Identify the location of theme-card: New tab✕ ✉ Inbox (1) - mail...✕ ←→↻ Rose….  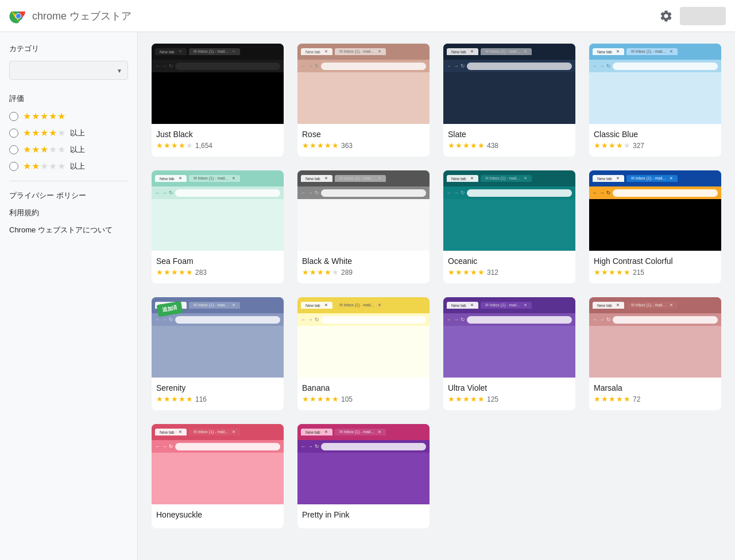
(363, 100).